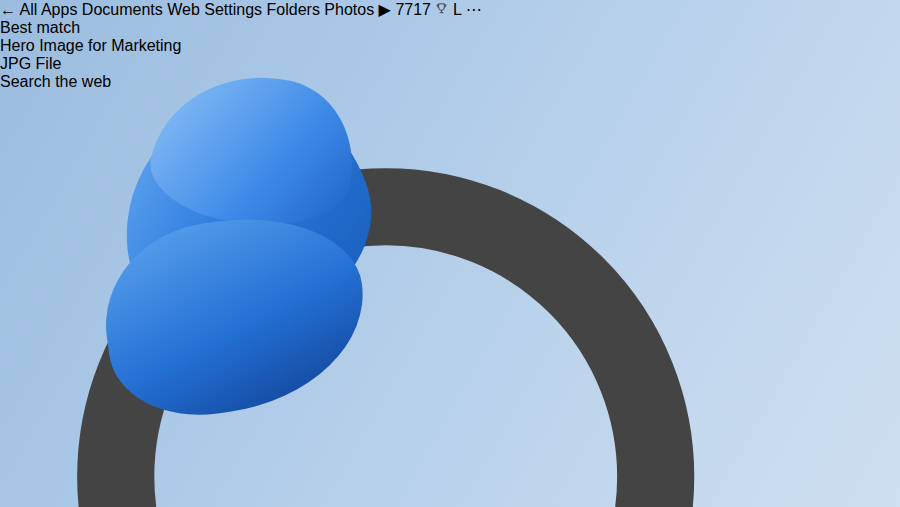 The image size is (900, 507). What do you see at coordinates (233, 10) in the screenshot?
I see `tab-settings: Settings` at bounding box center [233, 10].